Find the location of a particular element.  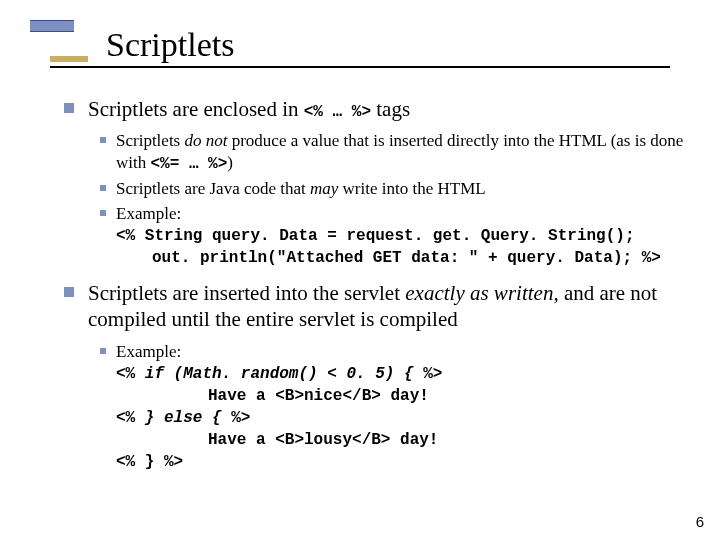

bullet-1-text: Scriptlets are enclosed in <% … %> tags is located at coordinates (249, 109).